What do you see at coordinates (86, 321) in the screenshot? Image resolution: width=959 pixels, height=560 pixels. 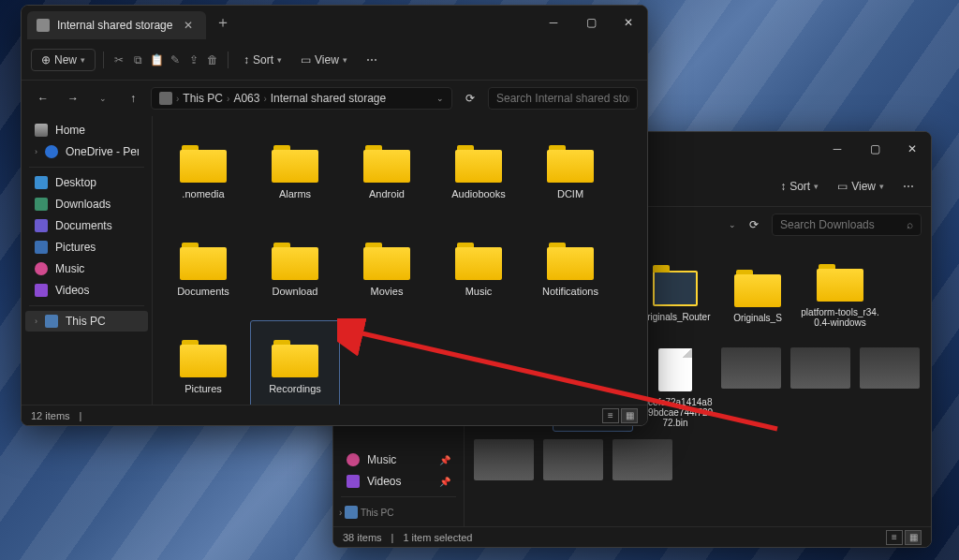 I see `sidebar-item-thispc: ›This PC` at bounding box center [86, 321].